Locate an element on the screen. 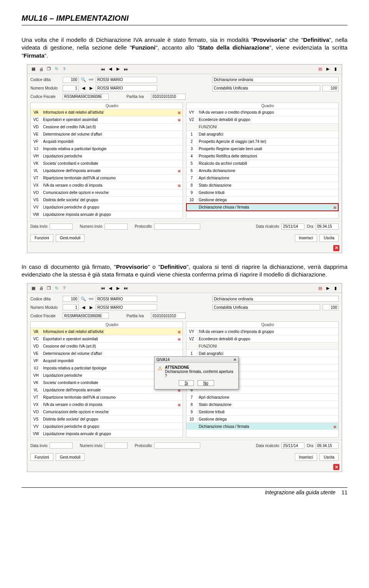 The width and height of the screenshot is (369, 588). dialog-yes-button: Si is located at coordinates (186, 383).